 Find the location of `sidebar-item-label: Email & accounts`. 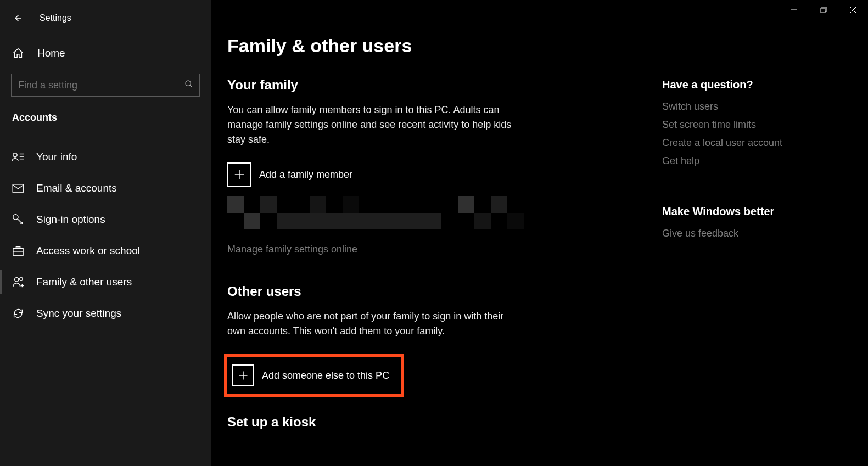

sidebar-item-label: Email & accounts is located at coordinates (77, 188).